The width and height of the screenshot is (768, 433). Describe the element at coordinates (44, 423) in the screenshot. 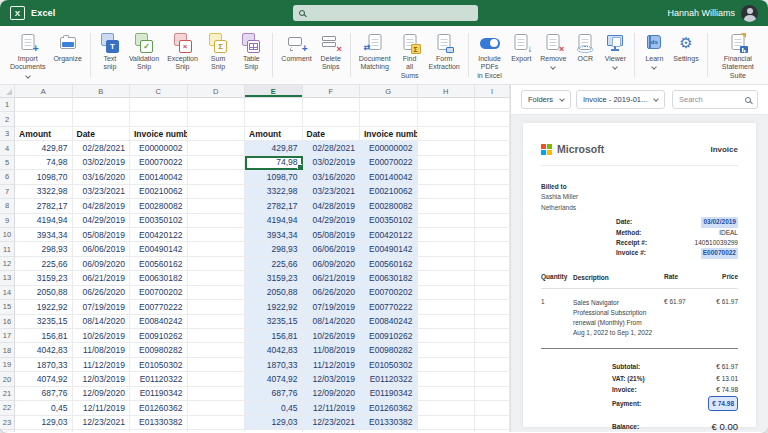

I see `cell-A23: 129,03` at that location.